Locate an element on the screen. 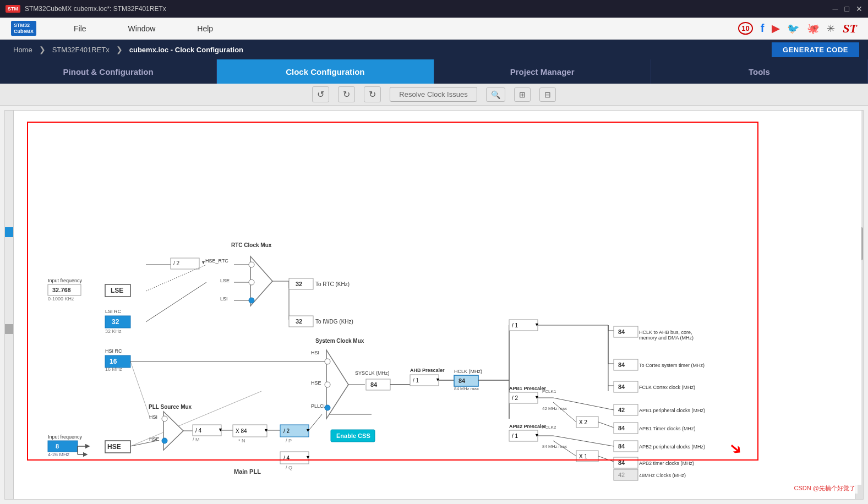 This screenshot has width=868, height=504. svg-text: / 1 is located at coordinates (416, 381).